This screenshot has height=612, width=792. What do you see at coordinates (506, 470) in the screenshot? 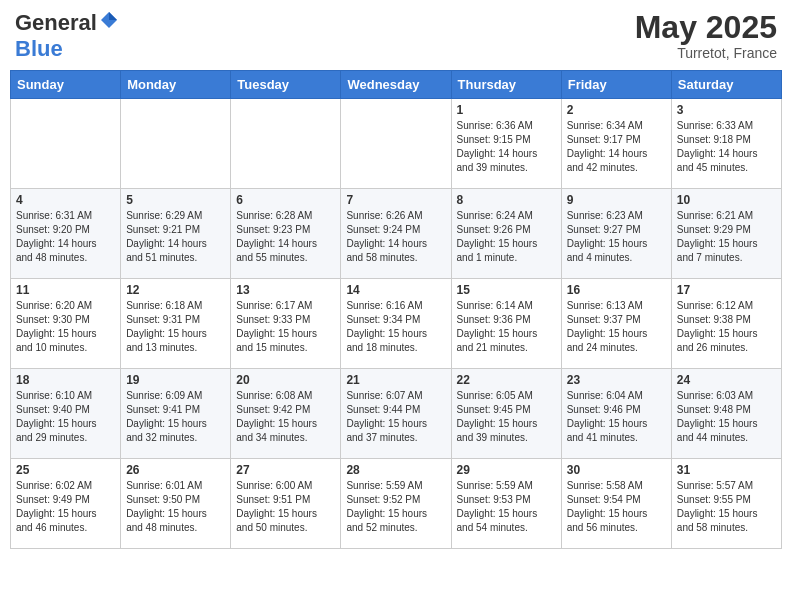
I see `day-number: 29` at bounding box center [506, 470].